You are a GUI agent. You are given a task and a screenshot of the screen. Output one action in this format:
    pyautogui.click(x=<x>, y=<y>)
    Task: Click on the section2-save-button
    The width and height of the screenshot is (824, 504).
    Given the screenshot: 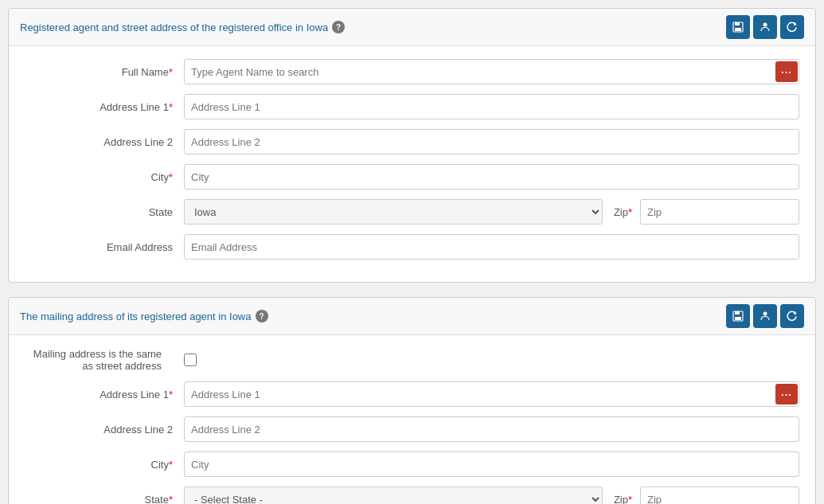 What is the action you would take?
    pyautogui.click(x=738, y=316)
    